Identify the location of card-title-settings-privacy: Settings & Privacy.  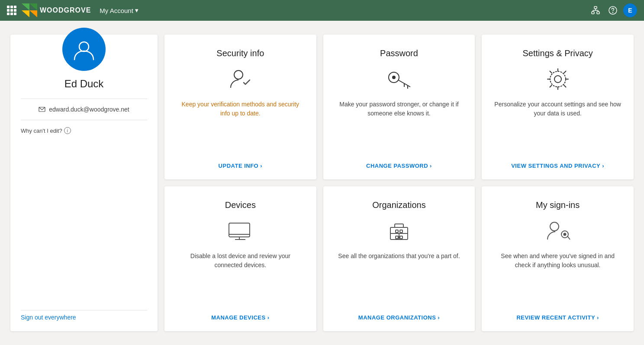
(558, 54).